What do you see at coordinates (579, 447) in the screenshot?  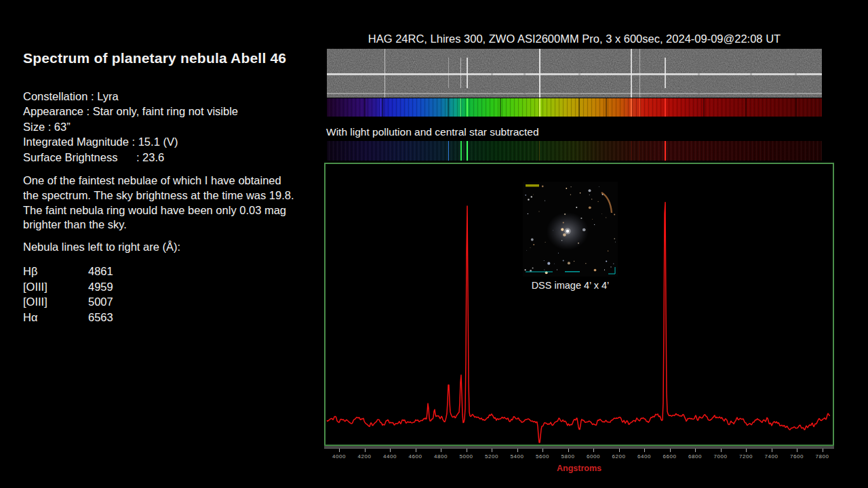 I see `axis-line` at bounding box center [579, 447].